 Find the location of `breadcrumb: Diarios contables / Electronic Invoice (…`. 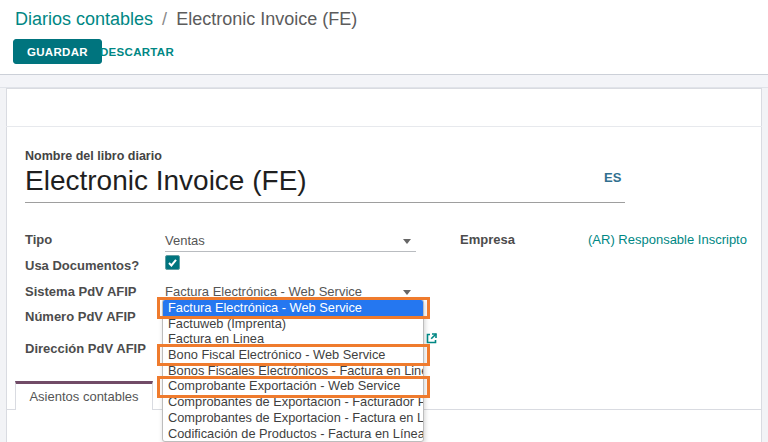

breadcrumb: Diarios contables / Electronic Invoice (… is located at coordinates (186, 20).